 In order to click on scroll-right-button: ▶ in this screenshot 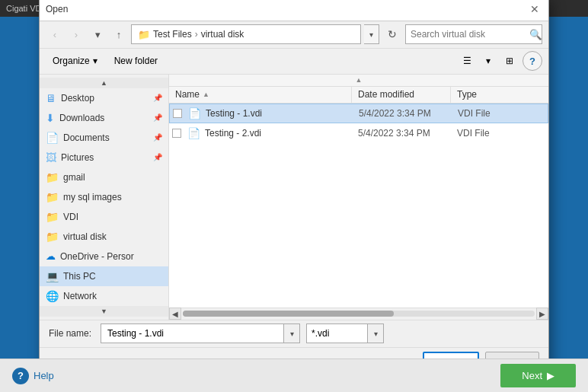, I will do `click(542, 314)`.